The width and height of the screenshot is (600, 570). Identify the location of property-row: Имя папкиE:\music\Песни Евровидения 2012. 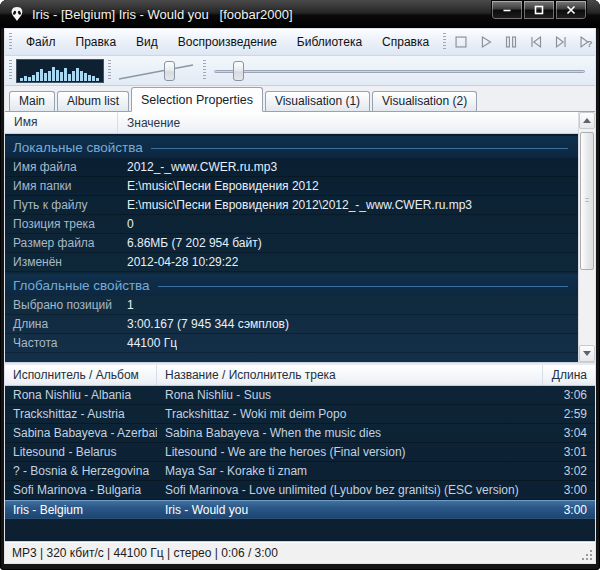
(292, 186).